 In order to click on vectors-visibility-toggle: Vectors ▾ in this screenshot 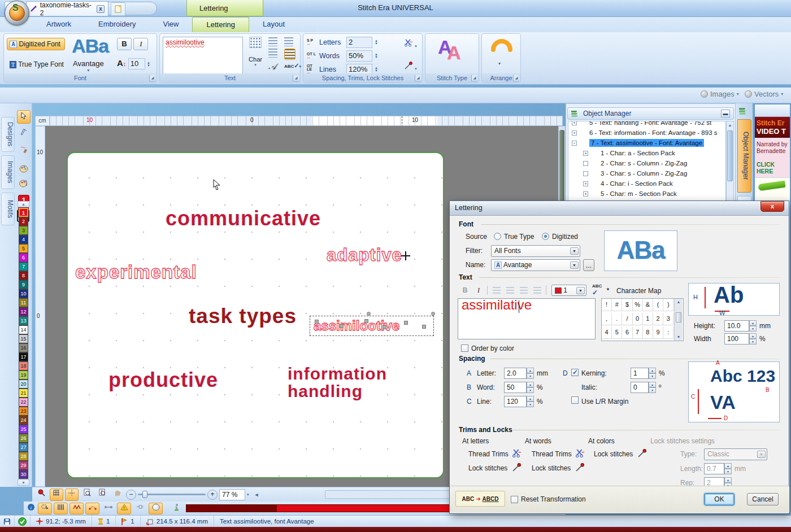, I will do `click(764, 94)`.